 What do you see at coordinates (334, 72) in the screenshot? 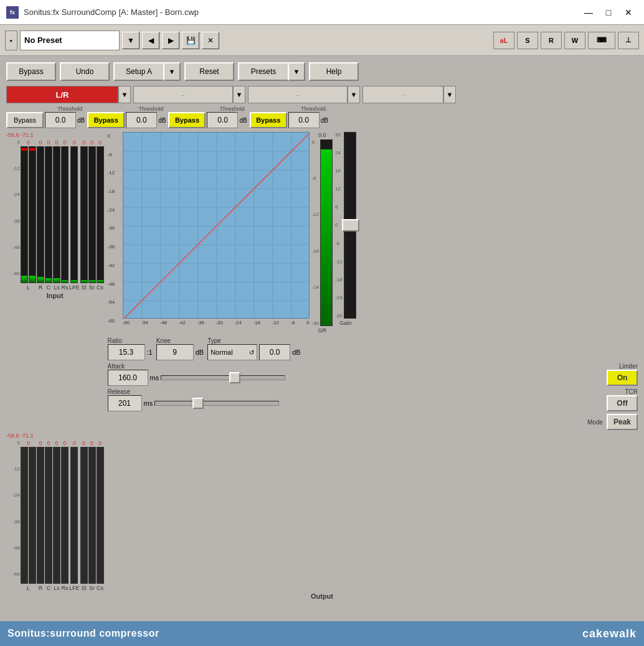
I see `help-button: Help` at bounding box center [334, 72].